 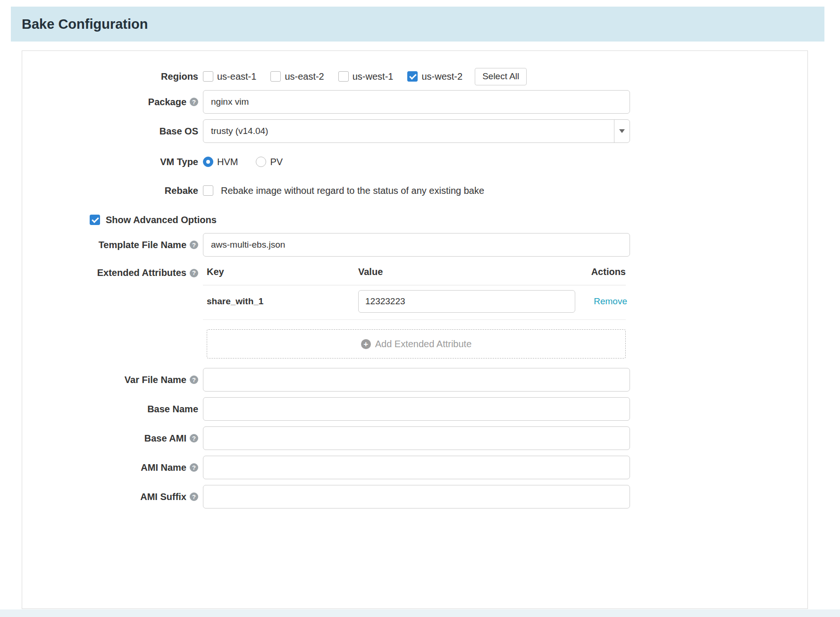 I want to click on show-advanced-label: Show Advanced Options, so click(x=161, y=220).